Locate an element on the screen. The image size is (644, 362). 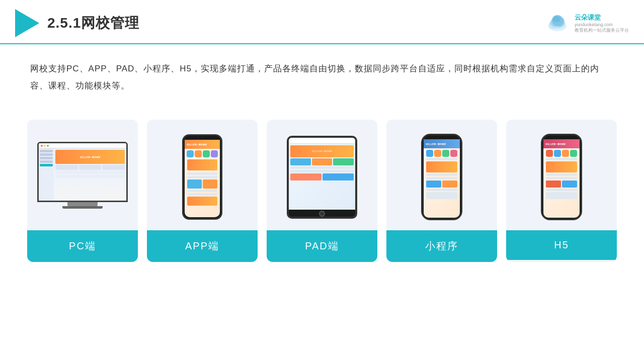
card-pc-label: PC端 is located at coordinates (83, 246).